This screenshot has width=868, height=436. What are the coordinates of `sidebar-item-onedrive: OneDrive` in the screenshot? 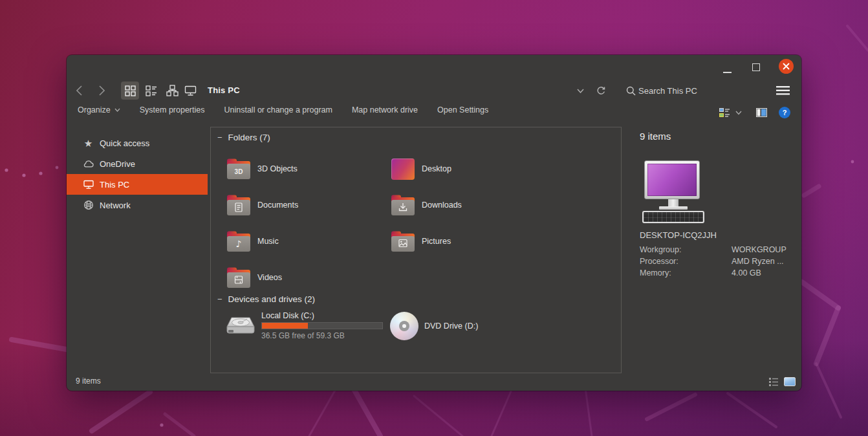 It's located at (137, 164).